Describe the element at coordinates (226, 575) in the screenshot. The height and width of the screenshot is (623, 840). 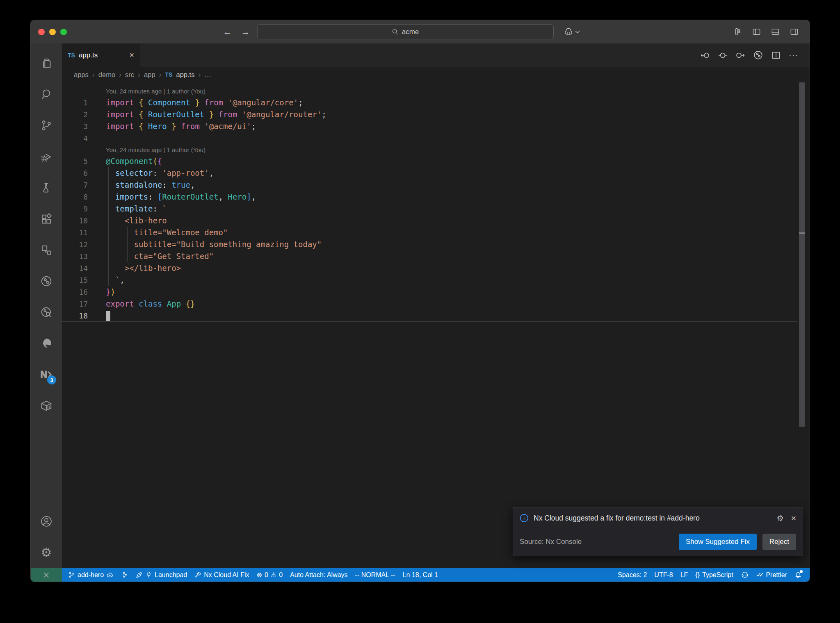
I see `nx-fix-label: Nx Cloud AI Fix` at that location.